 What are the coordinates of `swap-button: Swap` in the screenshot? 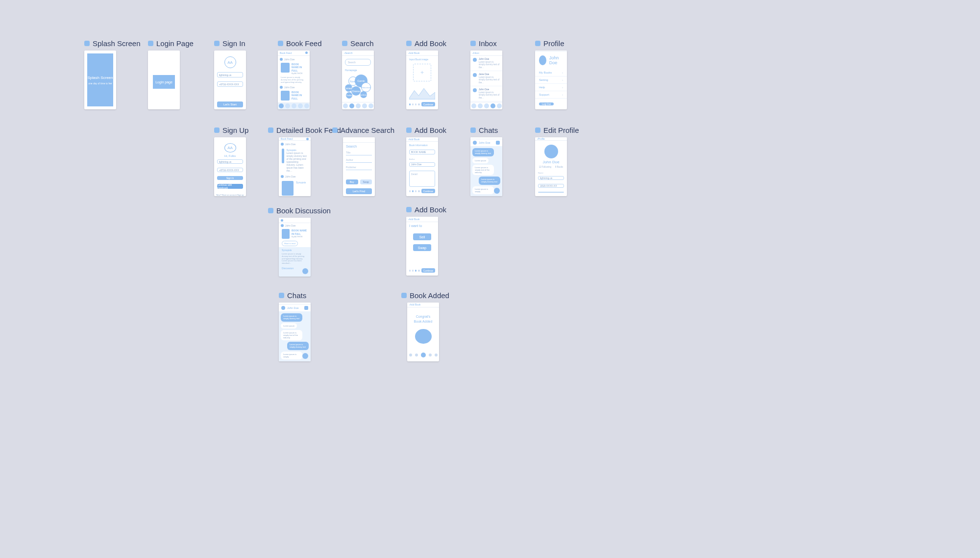 It's located at (422, 248).